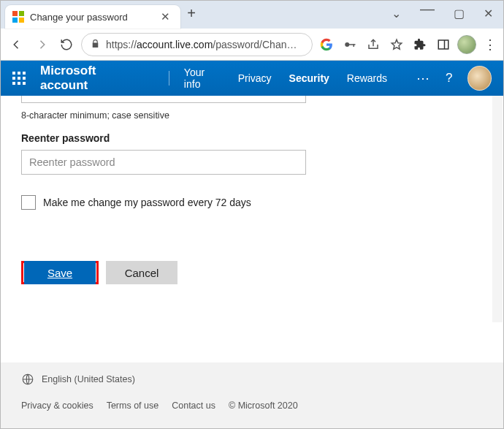  Describe the element at coordinates (194, 406) in the screenshot. I see `footer-contact-link: Contact us` at that location.